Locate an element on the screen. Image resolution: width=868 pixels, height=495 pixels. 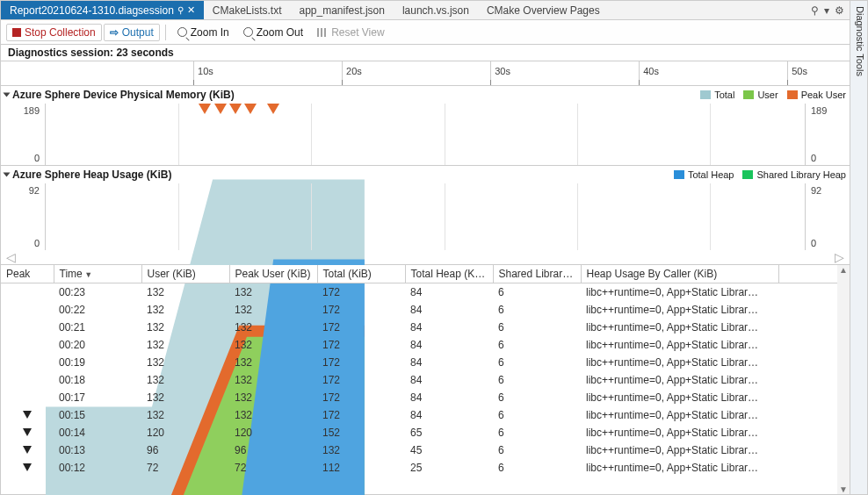
diagnostic-tools-sidetab: Diagnostic Tools is located at coordinates (858, 248).